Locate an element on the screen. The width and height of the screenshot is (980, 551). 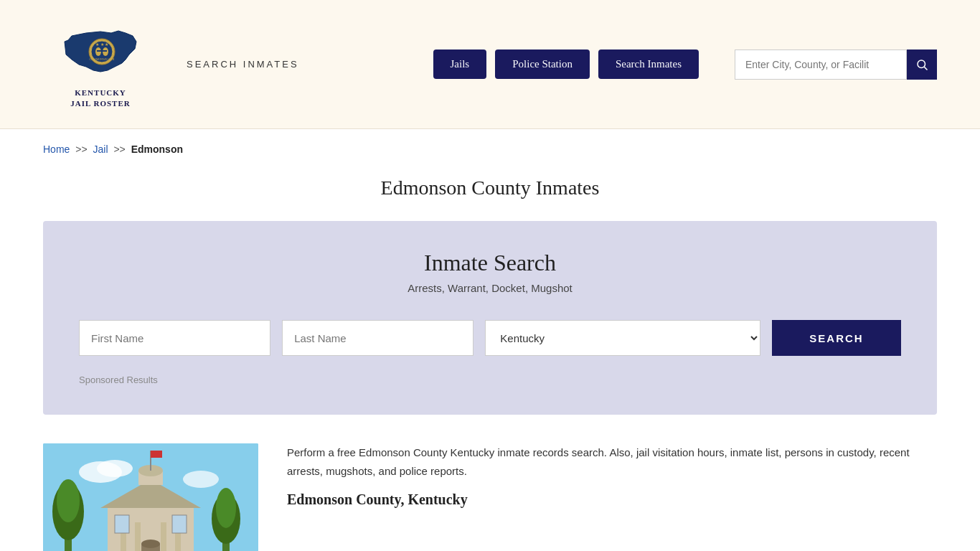
inmate-search-title: Inmate Search is located at coordinates (490, 263).